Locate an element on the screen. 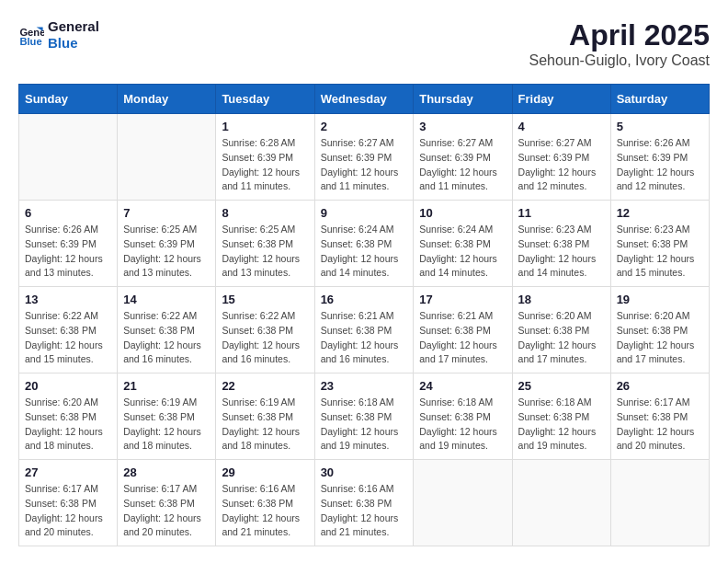  weekday-header: Saturday is located at coordinates (660, 99).